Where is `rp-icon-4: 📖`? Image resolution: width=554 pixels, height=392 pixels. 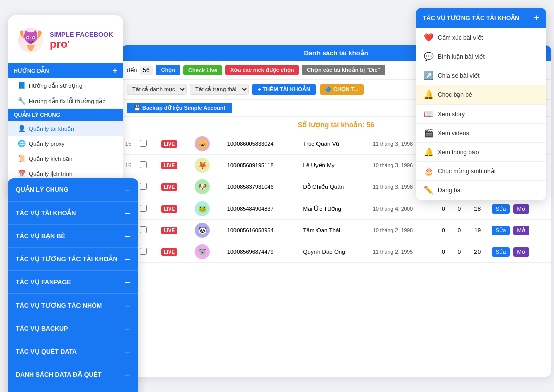
rp-icon-4: 📖 is located at coordinates (429, 114).